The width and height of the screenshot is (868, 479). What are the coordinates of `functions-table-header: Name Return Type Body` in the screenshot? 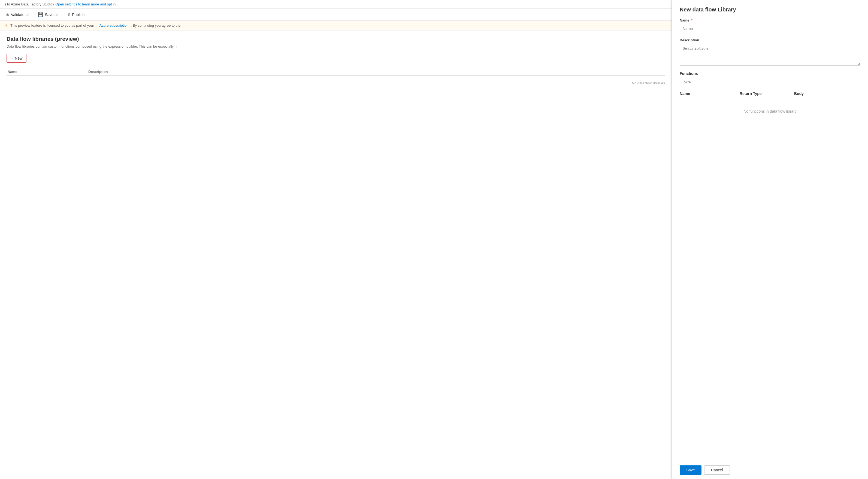 It's located at (770, 94).